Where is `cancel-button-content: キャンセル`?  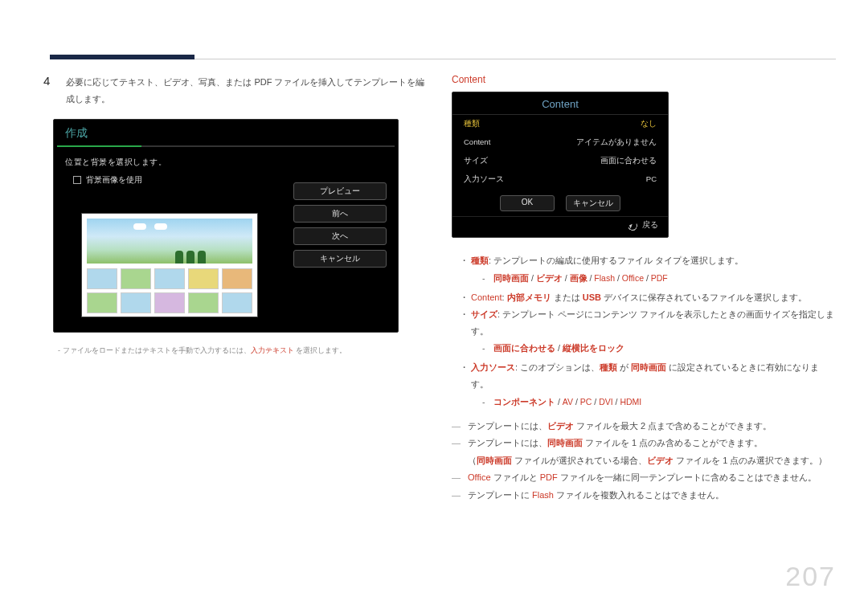 cancel-button-content: キャンセル is located at coordinates (593, 203).